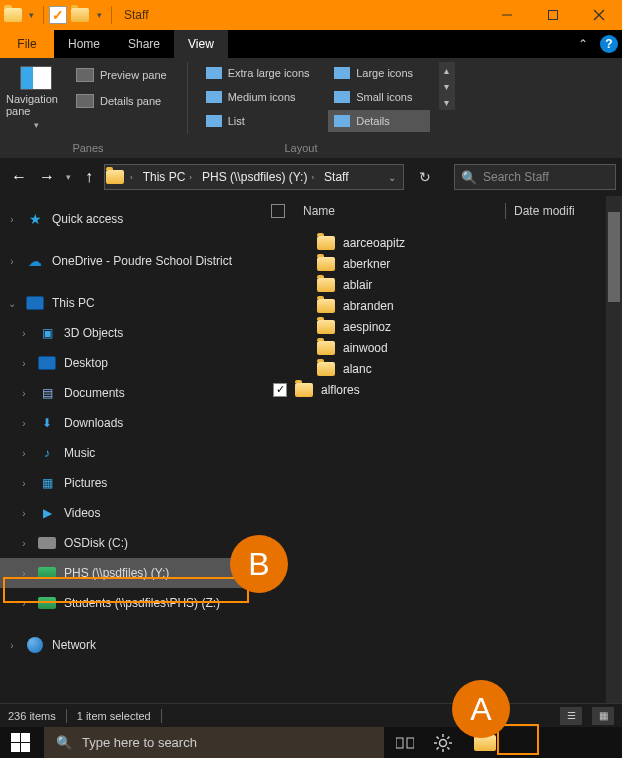 This screenshot has width=622, height=758. I want to click on layout-list: List, so click(264, 121).